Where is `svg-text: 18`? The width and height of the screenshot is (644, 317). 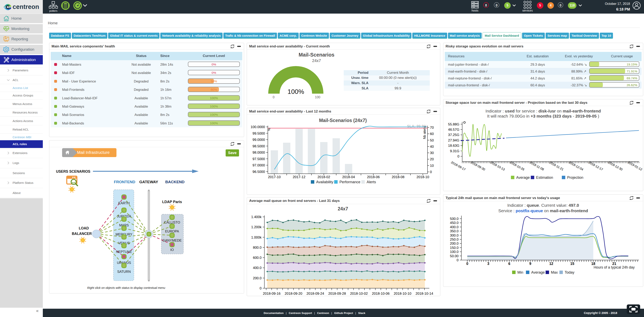
svg-text: 18 is located at coordinates (593, 264).